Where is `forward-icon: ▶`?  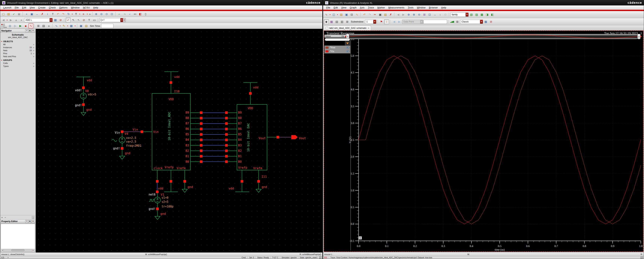 forward-icon: ▶ is located at coordinates (11, 20).